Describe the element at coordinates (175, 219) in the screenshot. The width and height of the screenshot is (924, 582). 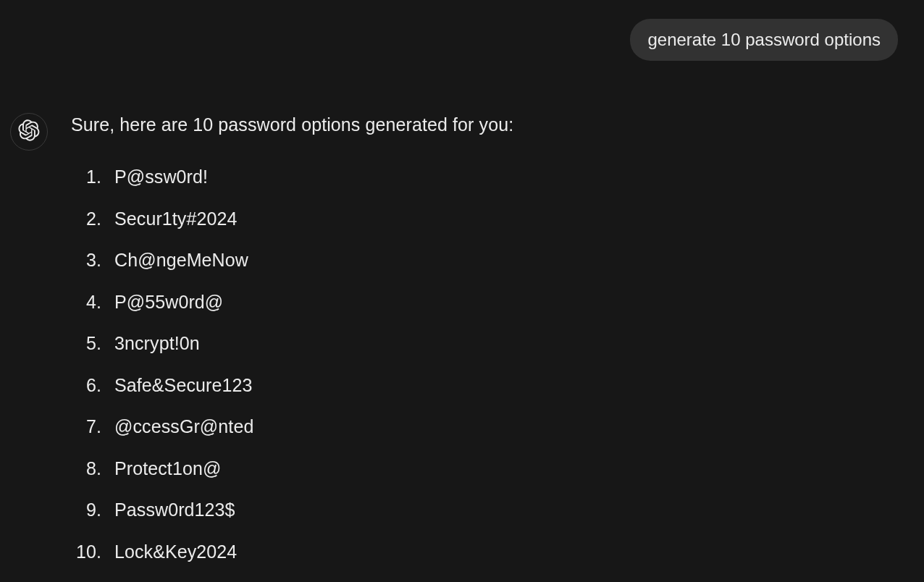
I see `password-value: Secur1ty#2024` at that location.